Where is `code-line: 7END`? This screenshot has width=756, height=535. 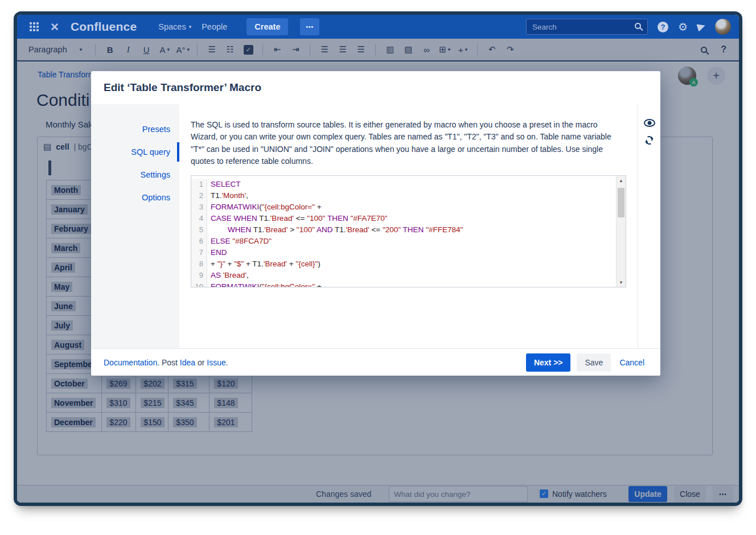 code-line: 7END is located at coordinates (404, 253).